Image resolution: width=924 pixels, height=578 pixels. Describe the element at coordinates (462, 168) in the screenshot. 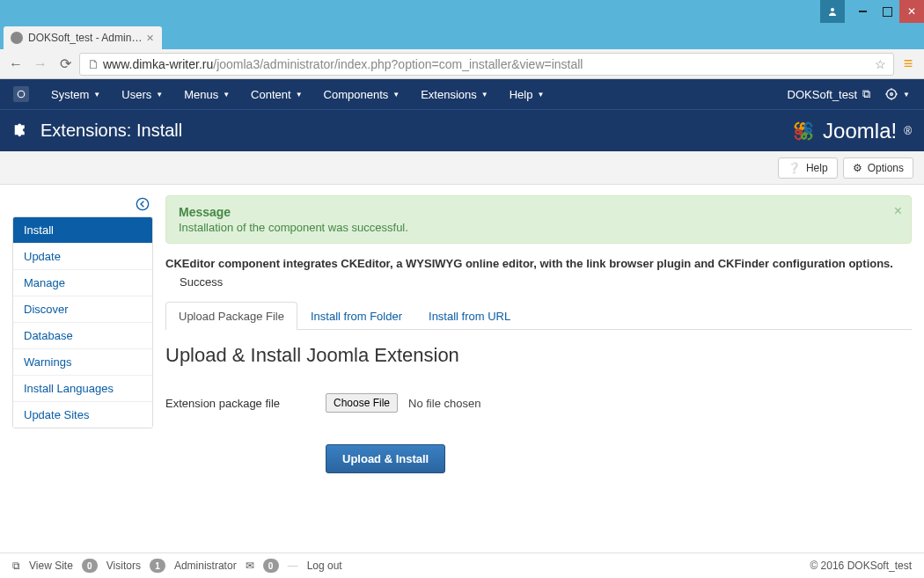

I see `page-toolbar: ❔ Help ⚙ Options` at that location.